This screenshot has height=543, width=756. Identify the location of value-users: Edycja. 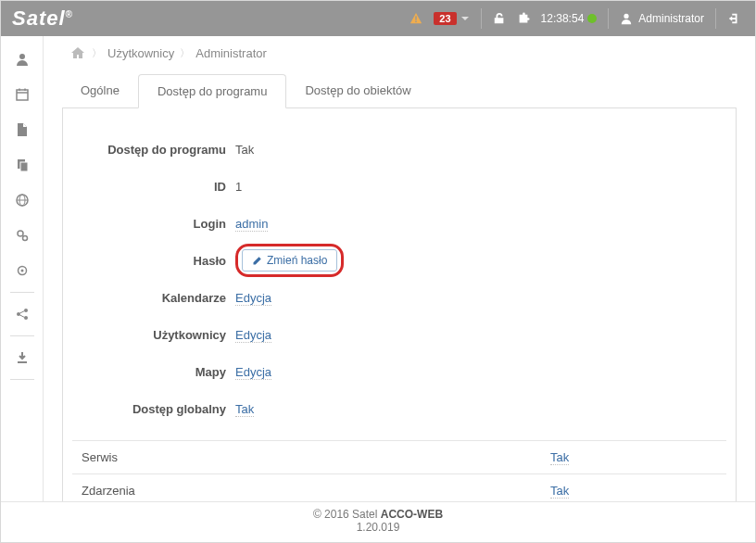
(254, 335).